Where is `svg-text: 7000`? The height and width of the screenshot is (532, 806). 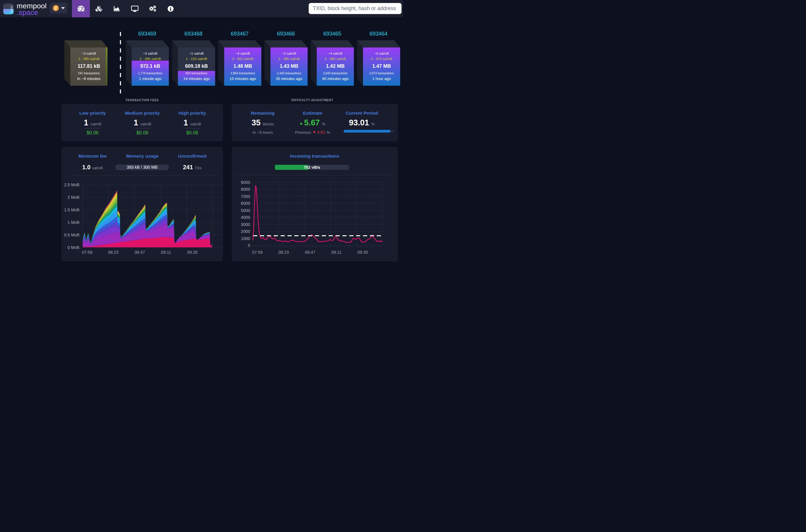
svg-text: 7000 is located at coordinates (246, 196).